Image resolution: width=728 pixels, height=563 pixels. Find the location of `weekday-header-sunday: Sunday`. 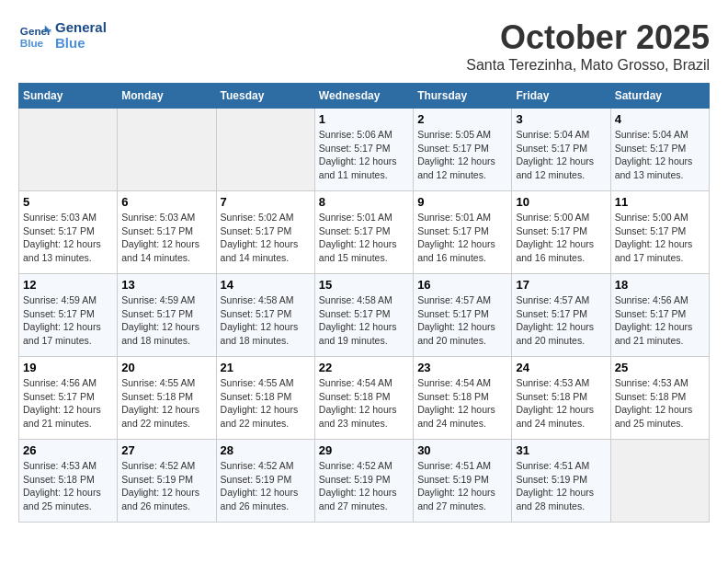

weekday-header-sunday: Sunday is located at coordinates (68, 96).